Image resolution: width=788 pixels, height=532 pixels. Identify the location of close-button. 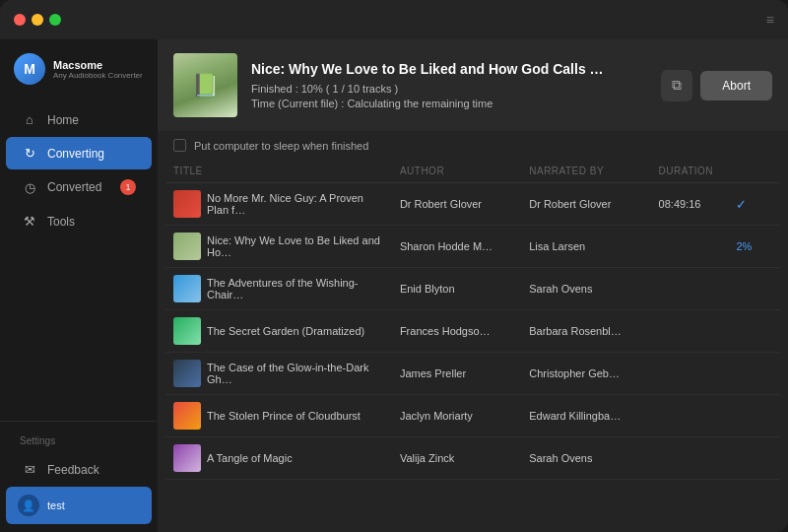
(20, 20).